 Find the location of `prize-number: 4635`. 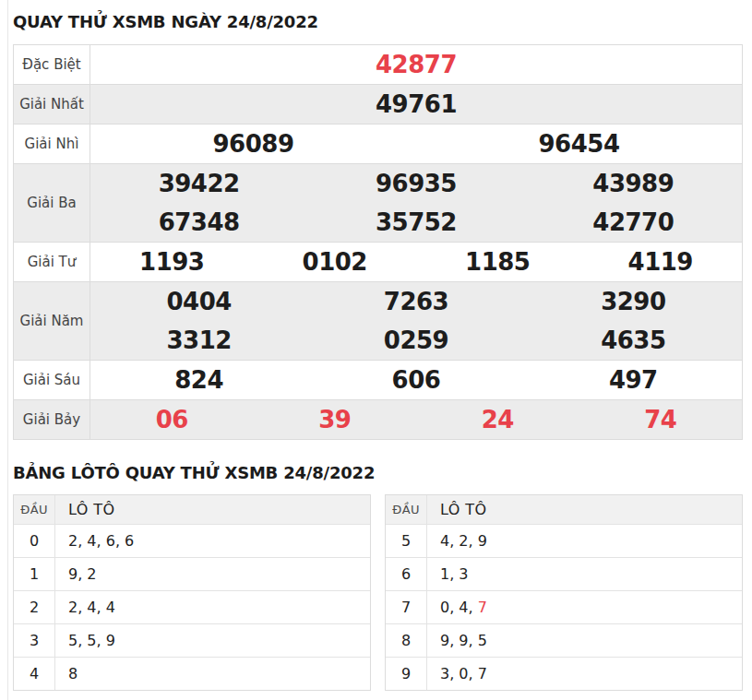

prize-number: 4635 is located at coordinates (633, 340).